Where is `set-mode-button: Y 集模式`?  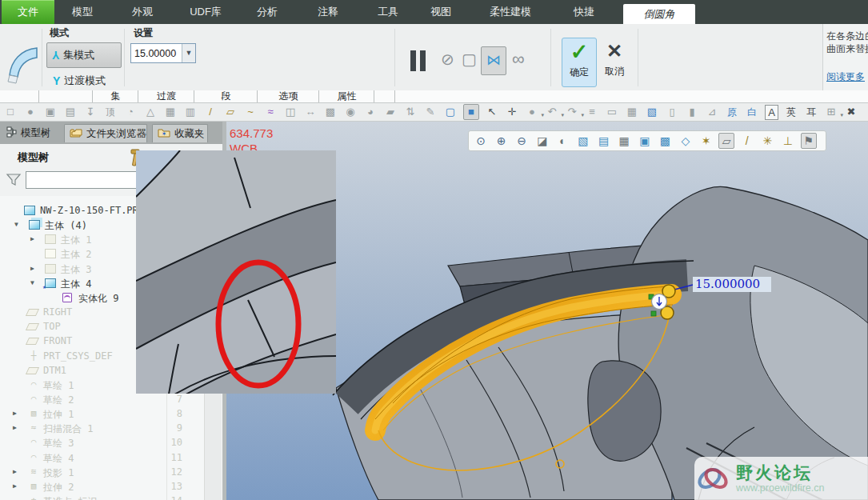
set-mode-button: Y 集模式 is located at coordinates (84, 55).